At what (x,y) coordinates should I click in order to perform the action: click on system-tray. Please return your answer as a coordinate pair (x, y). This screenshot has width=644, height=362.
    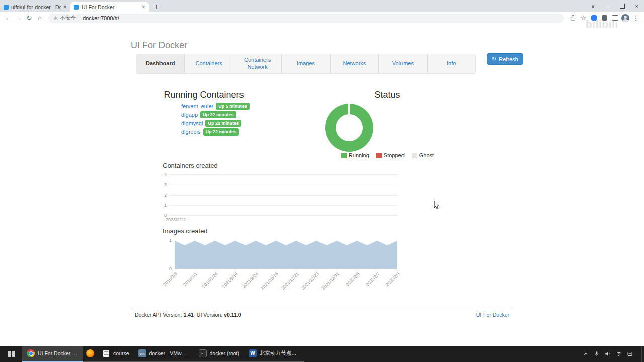
    Looking at the image, I should click on (612, 354).